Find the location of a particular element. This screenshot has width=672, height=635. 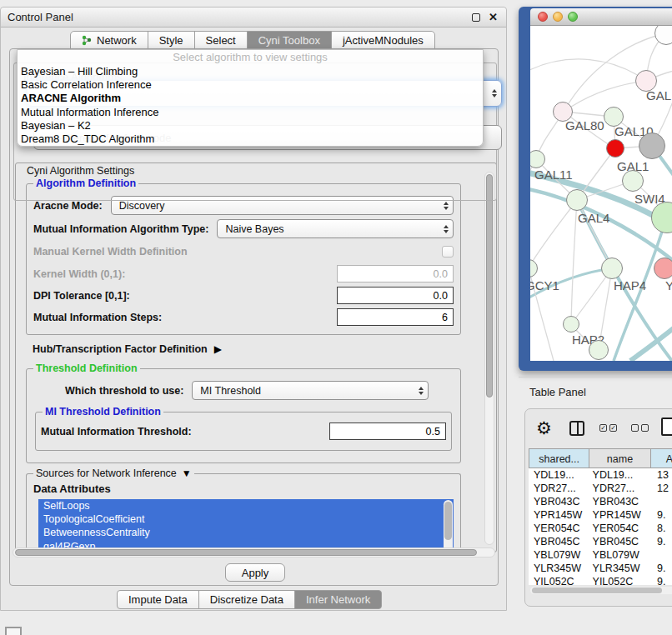

algorithm-option-mutual-information-inference: Mutual Information Inference is located at coordinates (250, 112).